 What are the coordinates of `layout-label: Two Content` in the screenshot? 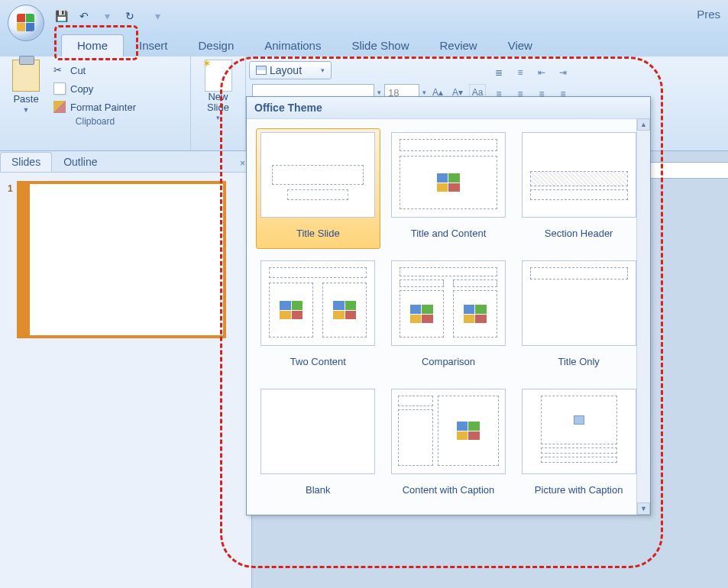 It's located at (318, 361).